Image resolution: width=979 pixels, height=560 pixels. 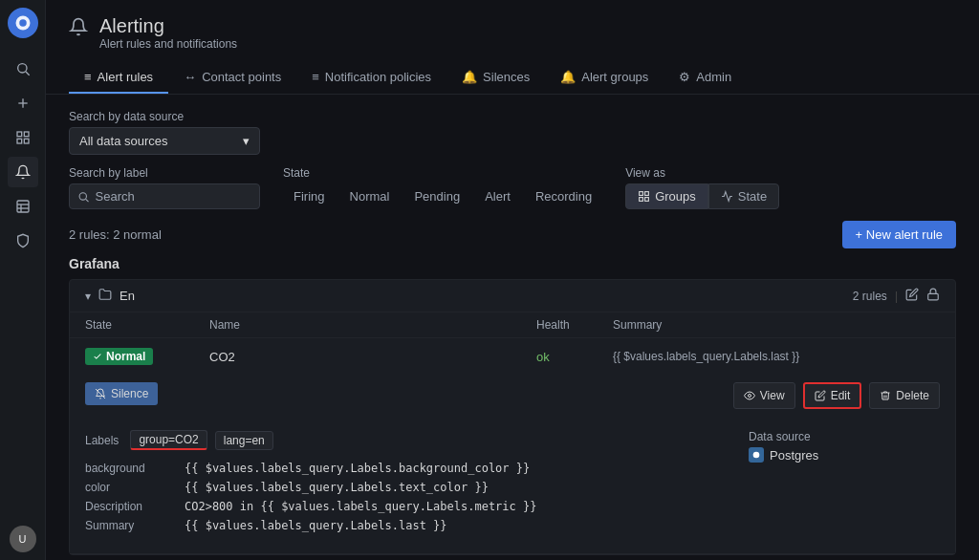 What do you see at coordinates (23, 539) in the screenshot?
I see `user-avatar: U` at bounding box center [23, 539].